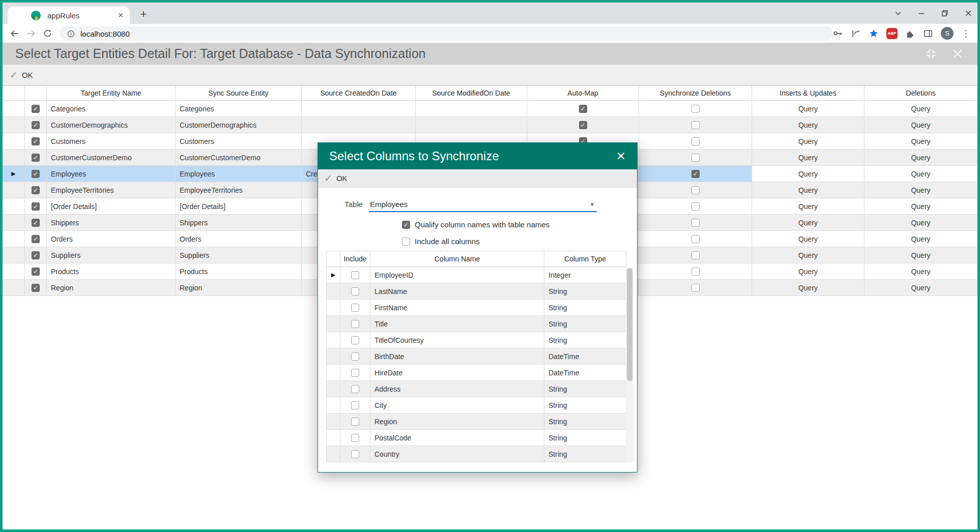  I want to click on window-close-button, so click(968, 13).